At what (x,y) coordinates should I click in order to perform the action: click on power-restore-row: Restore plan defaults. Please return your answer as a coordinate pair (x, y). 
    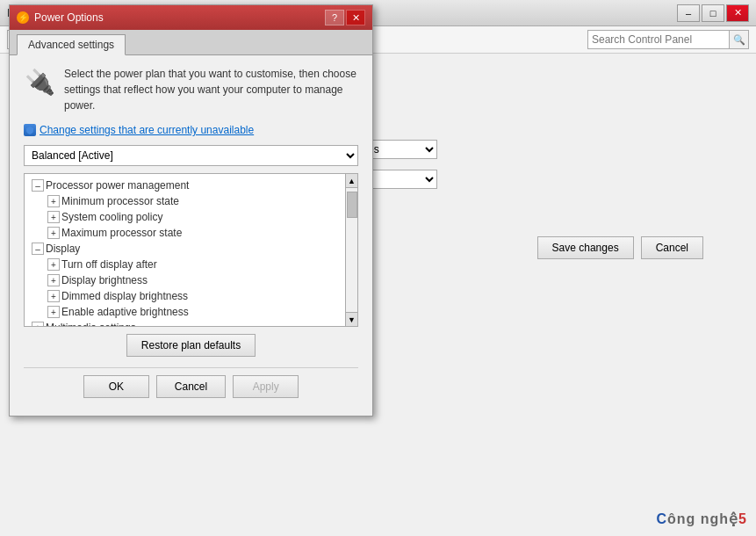
    Looking at the image, I should click on (191, 345).